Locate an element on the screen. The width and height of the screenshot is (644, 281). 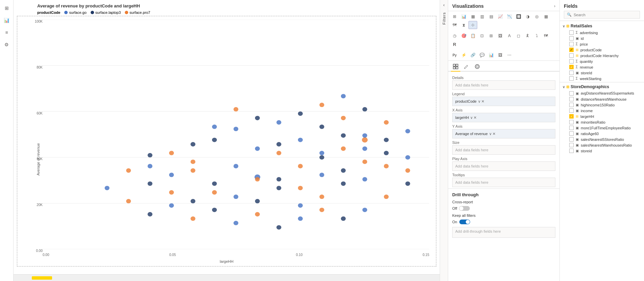
tab-analytics is located at coordinates (477, 67).